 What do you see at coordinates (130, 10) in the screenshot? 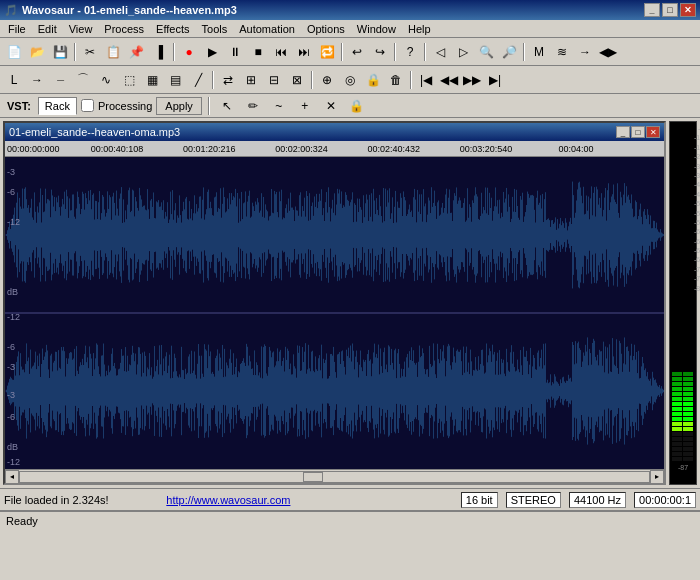
I see `window-title: Wavosaur - 01-emeli_sande--heaven.mp3` at bounding box center [130, 10].